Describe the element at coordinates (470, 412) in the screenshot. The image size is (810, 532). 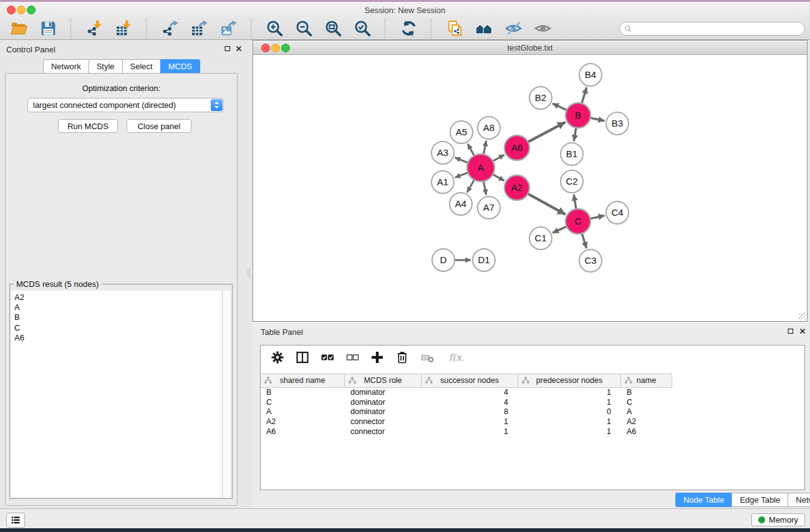
I see `table-cell: 8` at that location.